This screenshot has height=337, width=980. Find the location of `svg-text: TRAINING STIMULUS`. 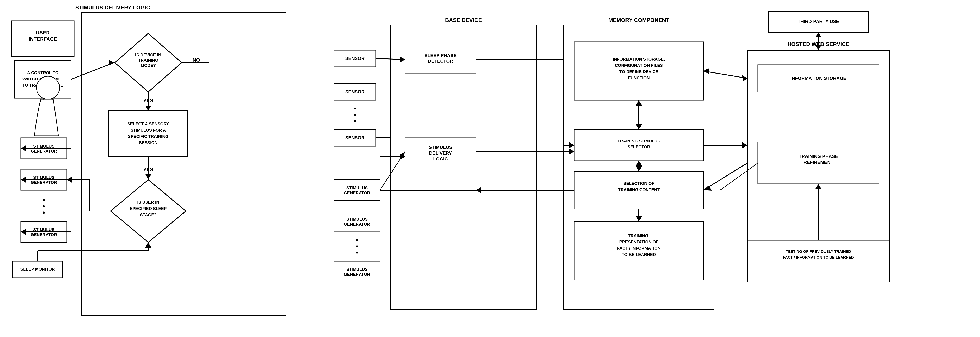

svg-text: TRAINING STIMULUS is located at coordinates (639, 141).